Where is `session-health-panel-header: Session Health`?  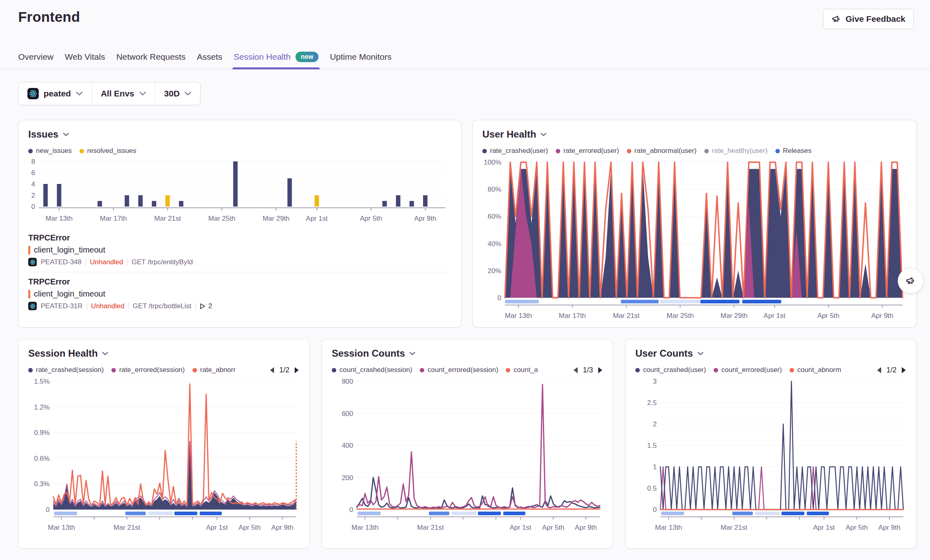
session-health-panel-header: Session Health is located at coordinates (164, 353).